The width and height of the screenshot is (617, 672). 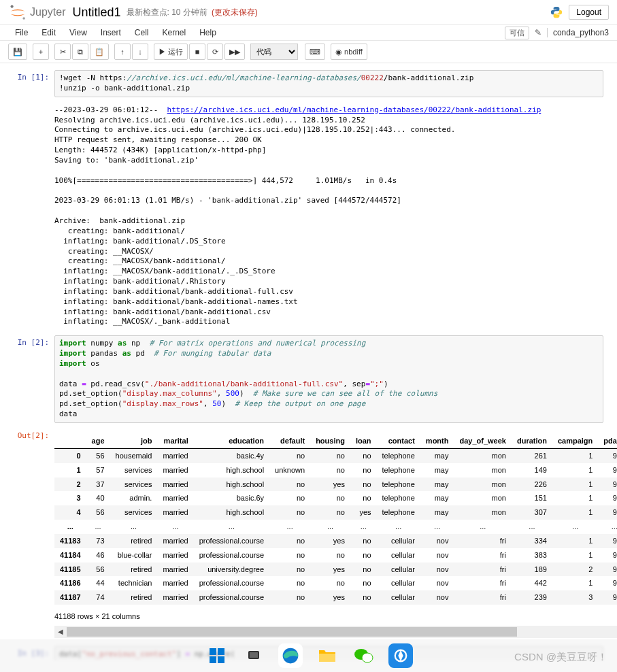 What do you see at coordinates (97, 12) in the screenshot?
I see `notebook-title: Untitled1` at bounding box center [97, 12].